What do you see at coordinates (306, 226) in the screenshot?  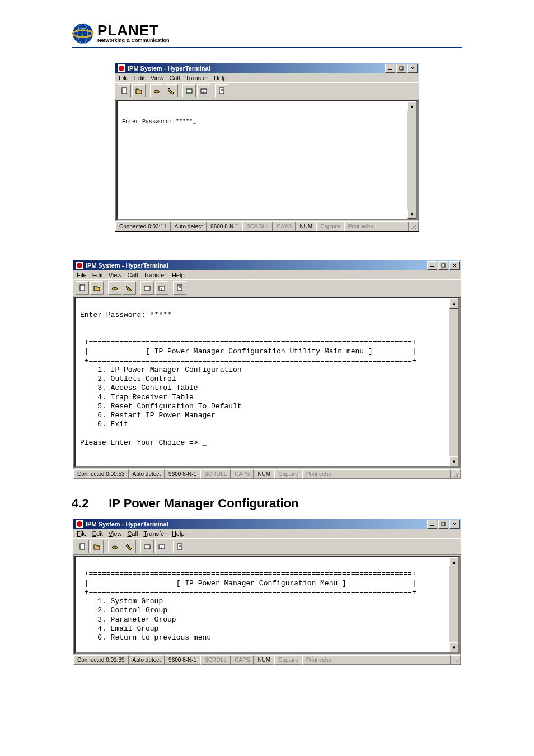 I see `status-num: NUM` at bounding box center [306, 226].